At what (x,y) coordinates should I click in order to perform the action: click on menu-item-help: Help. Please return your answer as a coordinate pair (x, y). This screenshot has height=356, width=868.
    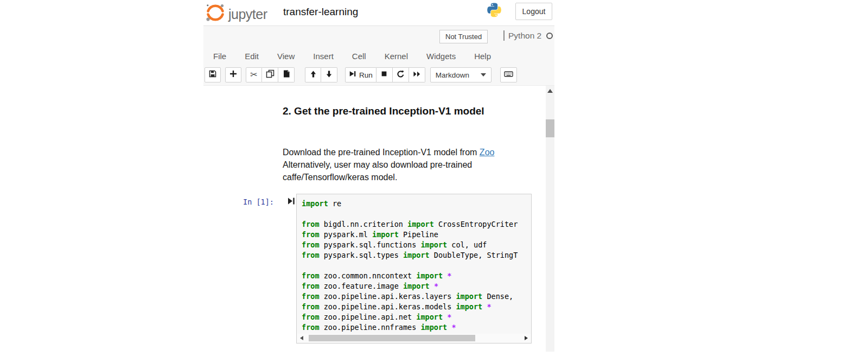
    Looking at the image, I should click on (483, 56).